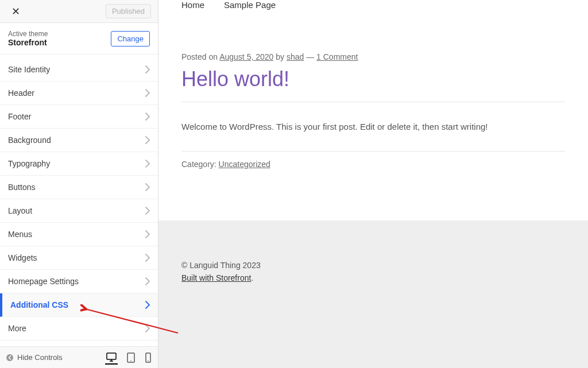 The height and width of the screenshot is (368, 588). Describe the element at coordinates (16, 11) in the screenshot. I see `close-button: ✕` at that location.